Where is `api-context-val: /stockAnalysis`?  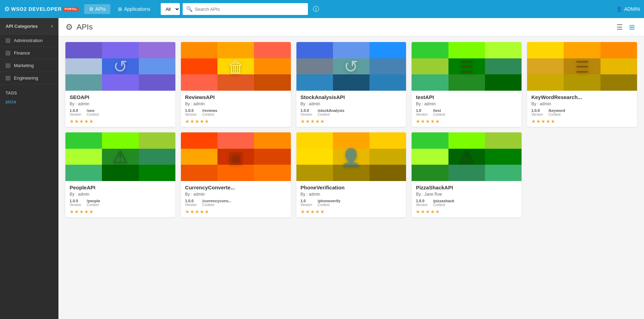 api-context-val: /stockAnalysis is located at coordinates (331, 111).